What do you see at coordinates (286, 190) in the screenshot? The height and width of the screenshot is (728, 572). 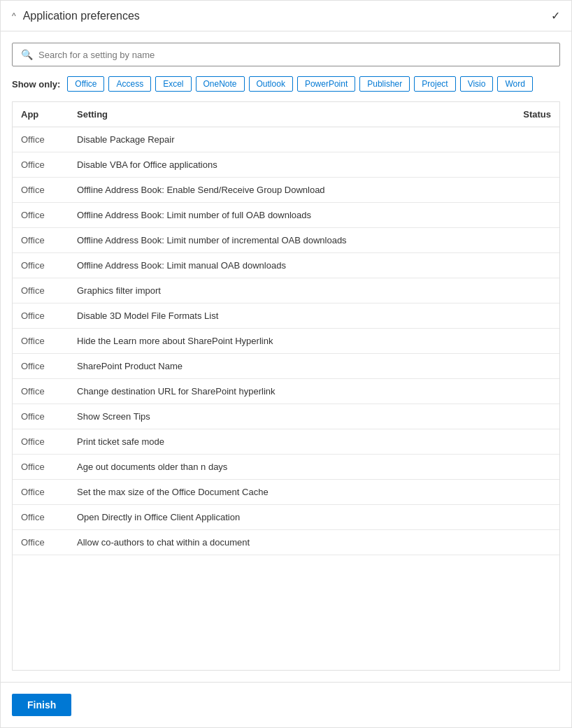 I see `cell-setting: Offline Address Book: Enable Send/Receiv…` at bounding box center [286, 190].